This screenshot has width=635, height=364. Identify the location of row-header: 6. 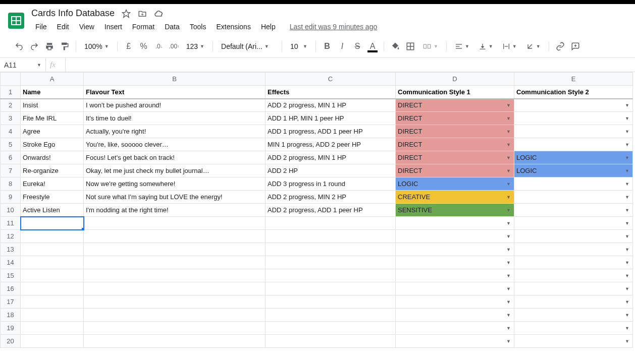
(11, 158).